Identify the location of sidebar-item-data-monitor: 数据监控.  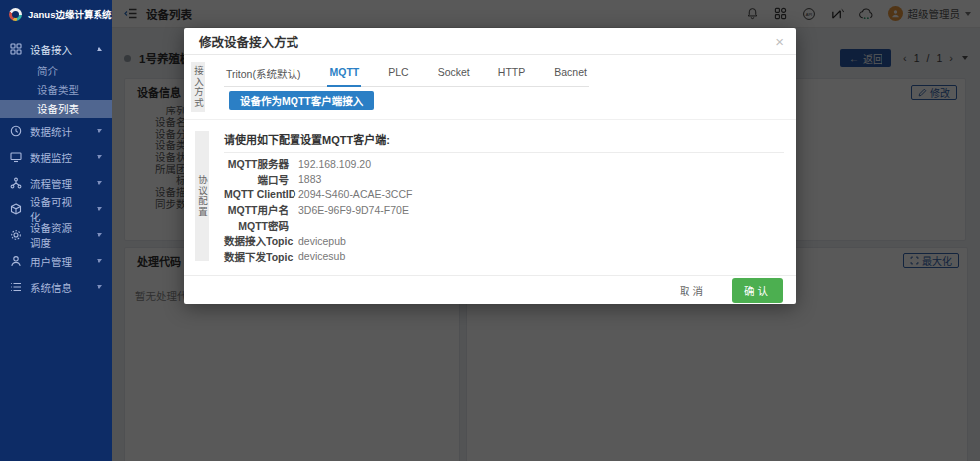
(56, 157).